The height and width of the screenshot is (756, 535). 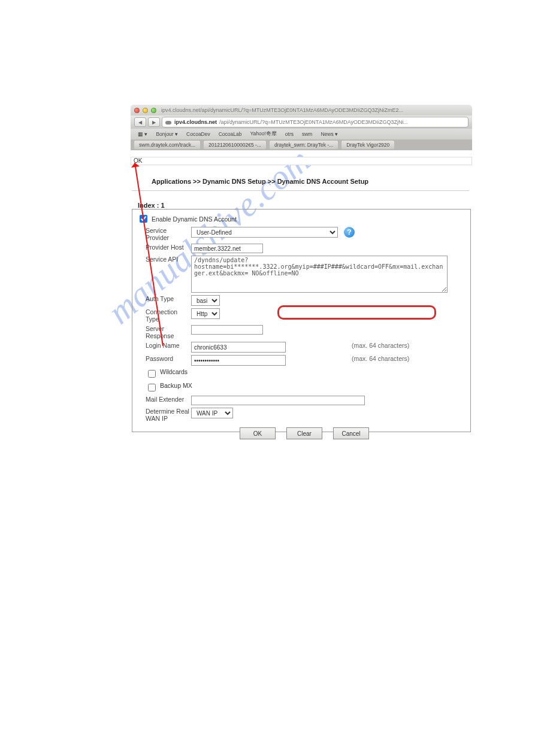 I want to click on bookmark-item: ▦ ▾, so click(x=143, y=134).